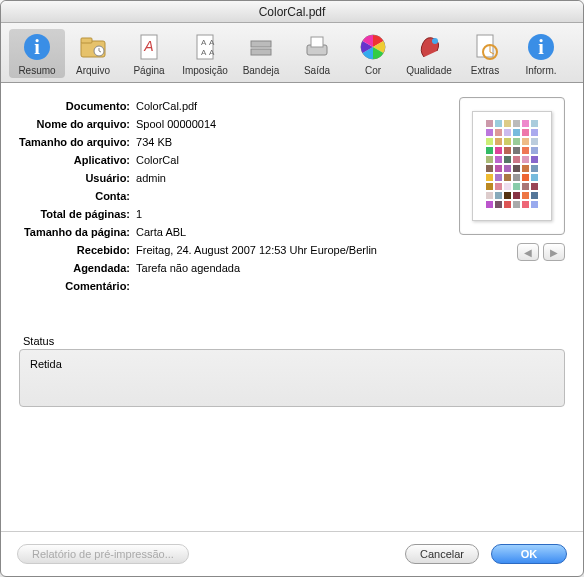 This screenshot has height=577, width=584. I want to click on toolbar-item-label: Cor, so click(373, 70).